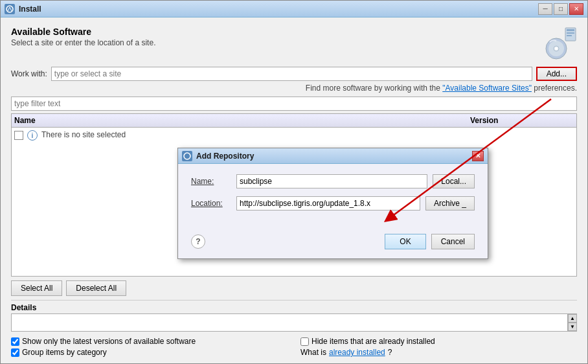  Describe the element at coordinates (333, 196) in the screenshot. I see `modal-body: Name: Local... Location: Archive _` at that location.